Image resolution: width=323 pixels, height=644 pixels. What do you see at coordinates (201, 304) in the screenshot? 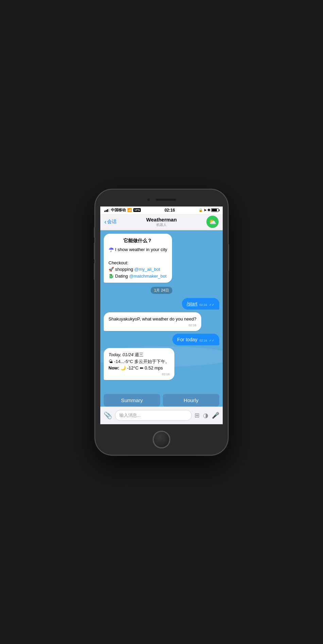
I see `bubble-user-start: /start 02:16 ✓✓` at bounding box center [201, 304].